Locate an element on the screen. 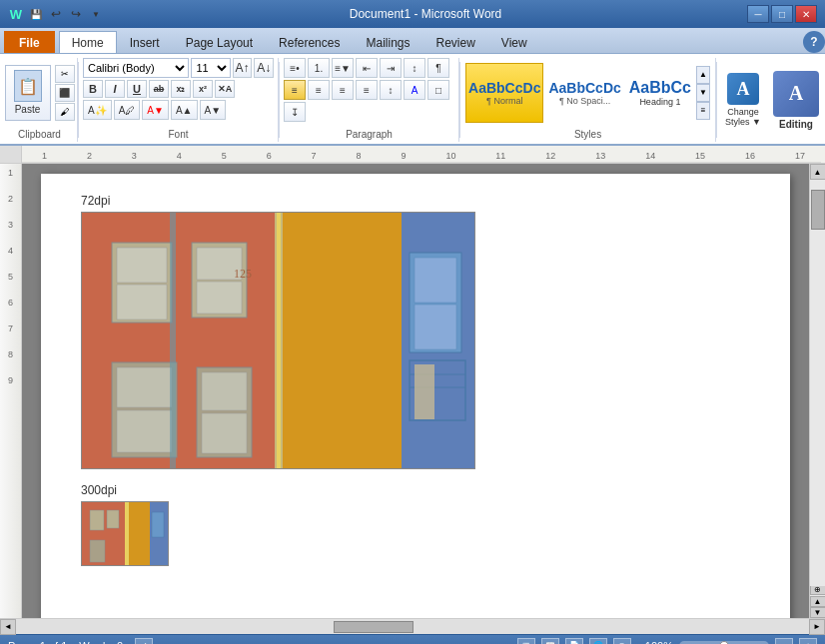 The height and width of the screenshot is (644, 825). style-heading1-button: AaBbCc Heading 1 is located at coordinates (660, 93).